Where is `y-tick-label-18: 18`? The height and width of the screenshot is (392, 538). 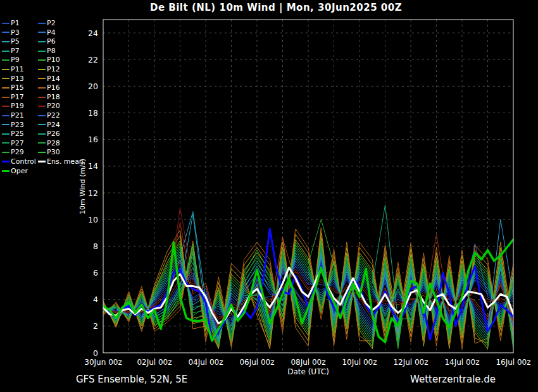
y-tick-label-18: 18 is located at coordinates (93, 113).